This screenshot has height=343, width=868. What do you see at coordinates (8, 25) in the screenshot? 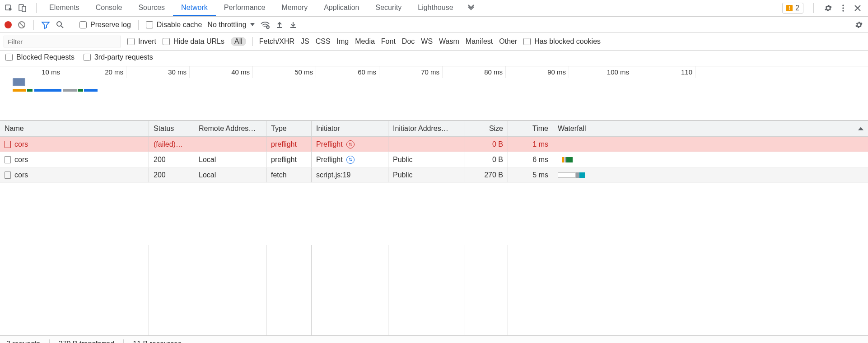
I see `record-button` at bounding box center [8, 25].